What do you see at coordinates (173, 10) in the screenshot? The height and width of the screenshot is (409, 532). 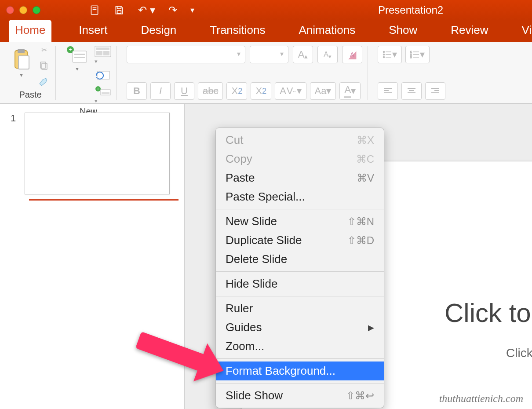 I see `redo-icon: ↷` at bounding box center [173, 10].